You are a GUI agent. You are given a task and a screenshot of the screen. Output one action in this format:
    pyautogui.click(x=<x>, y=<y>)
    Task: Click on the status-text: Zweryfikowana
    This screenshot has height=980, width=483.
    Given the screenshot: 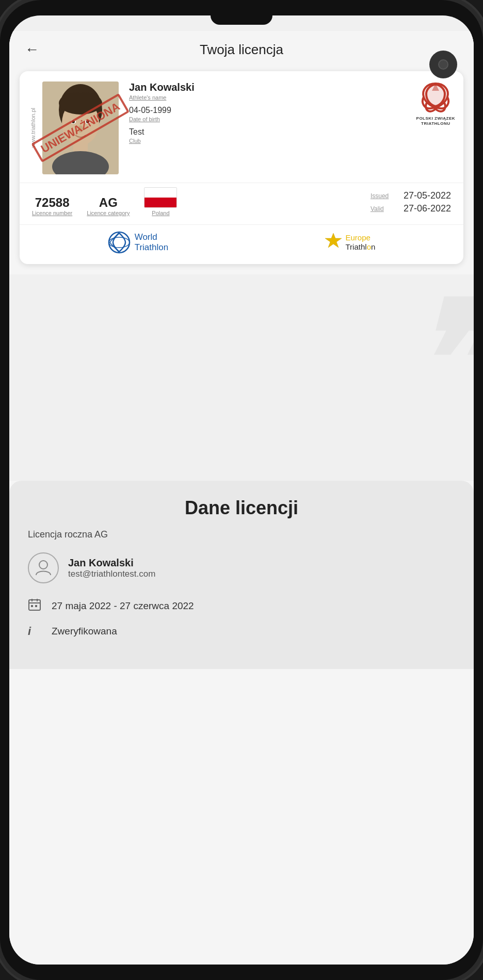 What is the action you would take?
    pyautogui.click(x=85, y=631)
    